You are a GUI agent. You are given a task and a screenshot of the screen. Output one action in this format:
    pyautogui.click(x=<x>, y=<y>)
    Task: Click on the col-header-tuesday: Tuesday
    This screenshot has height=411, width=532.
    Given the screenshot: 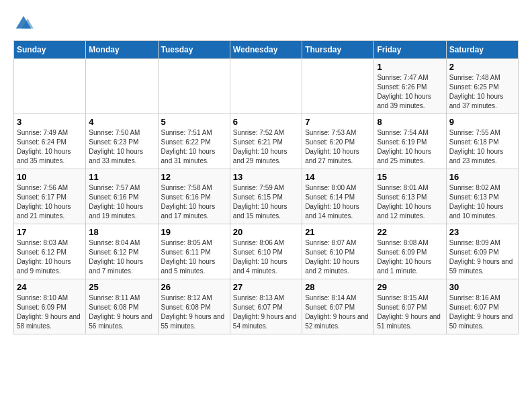 What is the action you would take?
    pyautogui.click(x=193, y=50)
    